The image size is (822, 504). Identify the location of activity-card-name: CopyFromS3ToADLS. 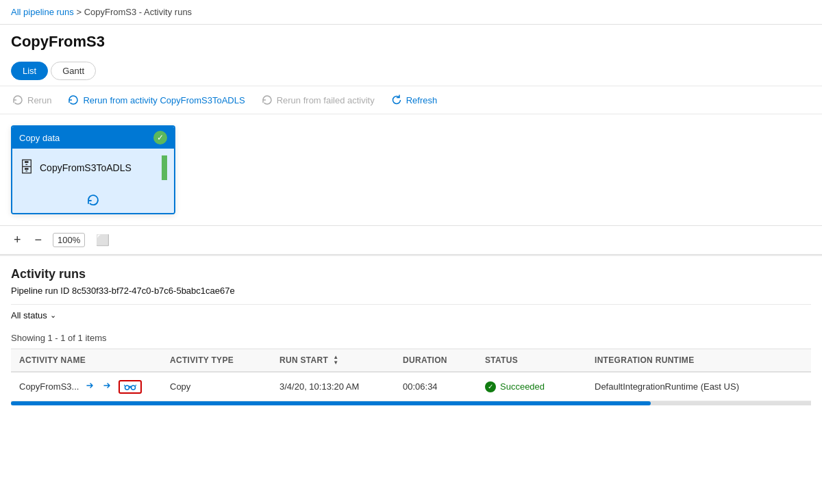
(86, 168).